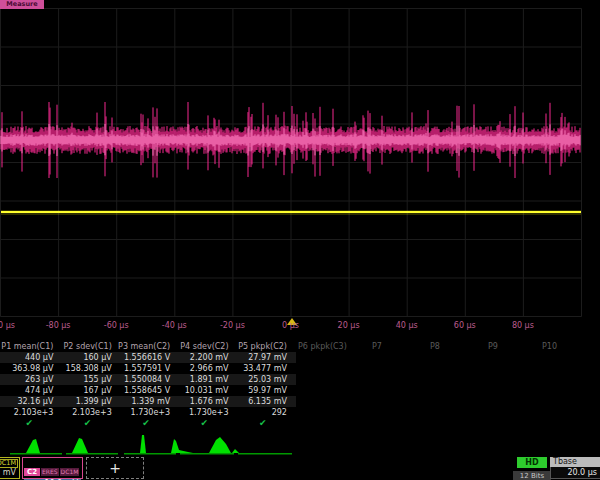 This screenshot has height=480, width=600. What do you see at coordinates (70, 472) in the screenshot?
I see `c2-coupling-badge: DC1M` at bounding box center [70, 472].